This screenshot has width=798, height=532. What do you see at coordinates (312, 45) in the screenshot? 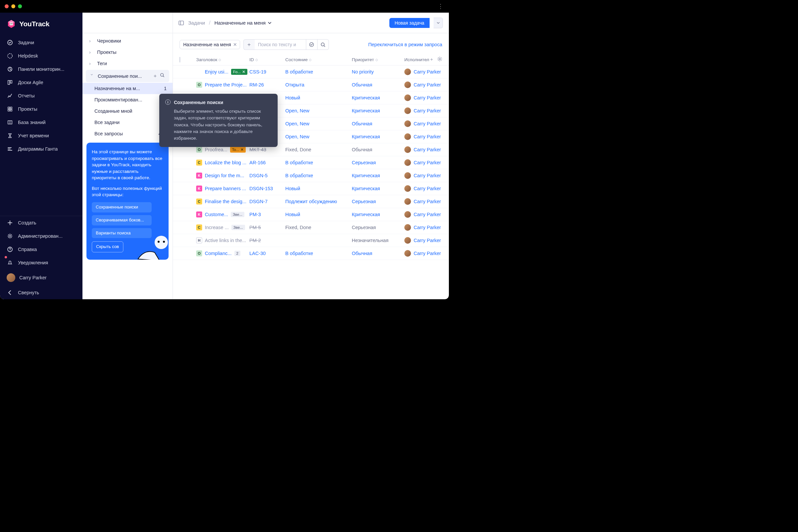
I see `filter-options-icon` at bounding box center [312, 45].